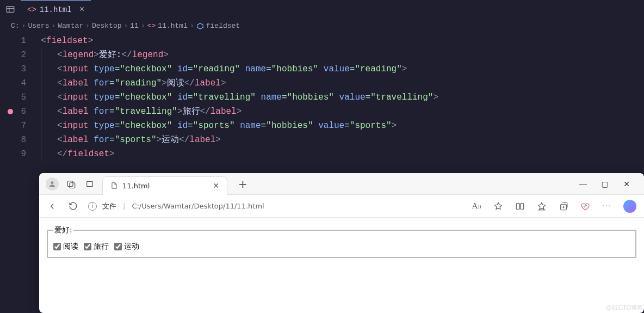 Image resolution: width=644 pixels, height=313 pixels. What do you see at coordinates (630, 206) in the screenshot?
I see `copilot-icon` at bounding box center [630, 206].